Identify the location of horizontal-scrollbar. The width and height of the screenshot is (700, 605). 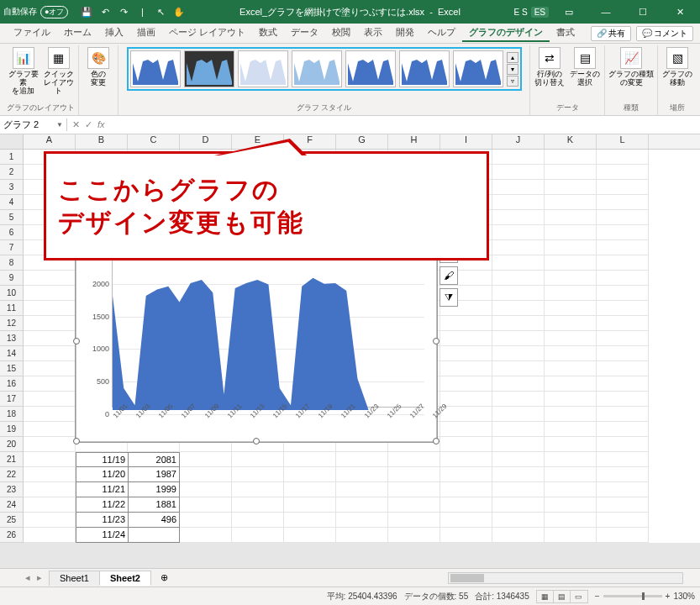
(566, 578).